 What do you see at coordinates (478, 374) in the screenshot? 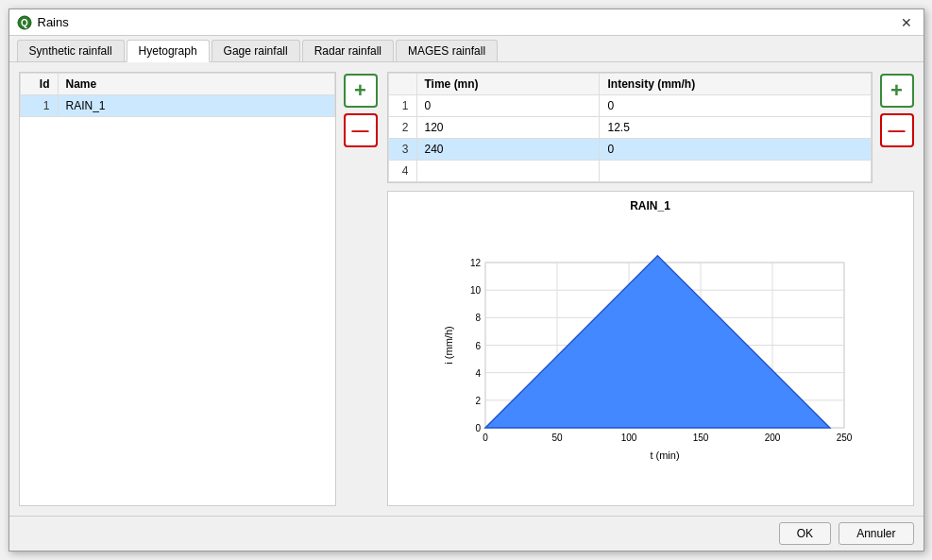
I see `svg-text: 4` at bounding box center [478, 374].